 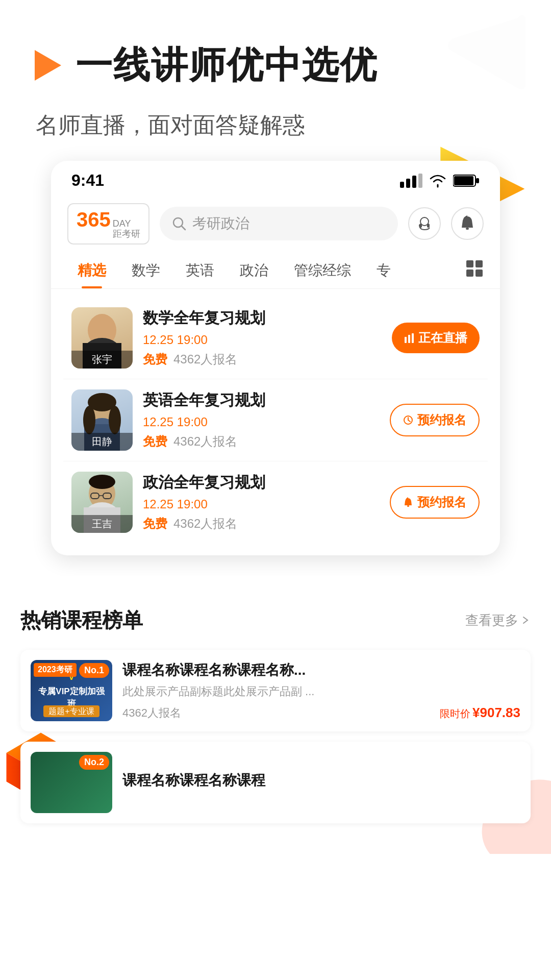 What do you see at coordinates (261, 420) in the screenshot?
I see `live-info-1: 英语全年复习规划 12.25 19:00 免费 4362人报名` at bounding box center [261, 420].